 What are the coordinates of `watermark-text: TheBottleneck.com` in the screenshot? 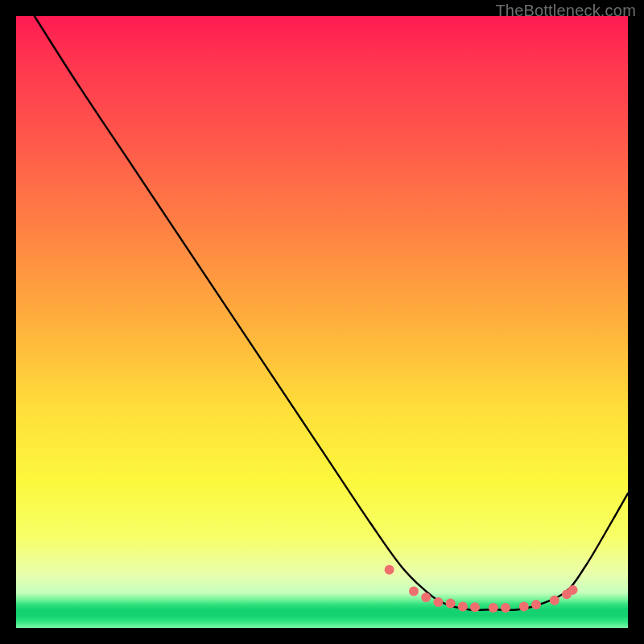 It's located at (565, 11).